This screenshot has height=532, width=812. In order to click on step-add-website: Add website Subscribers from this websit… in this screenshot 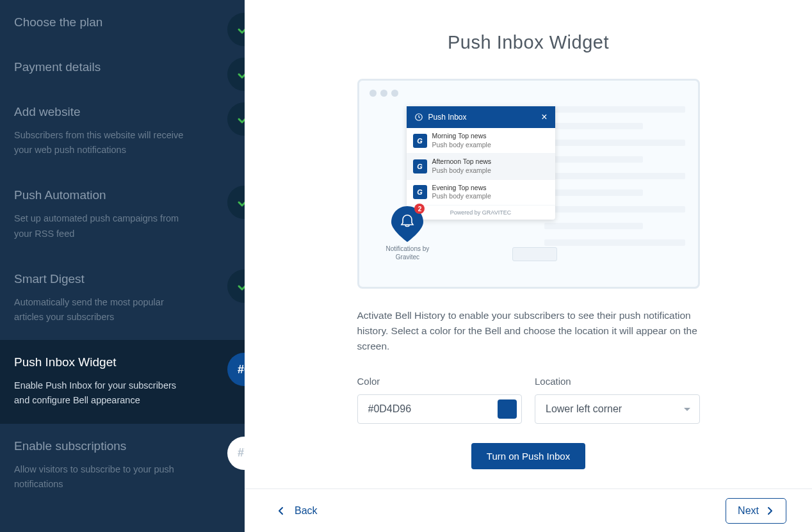, I will do `click(122, 131)`.